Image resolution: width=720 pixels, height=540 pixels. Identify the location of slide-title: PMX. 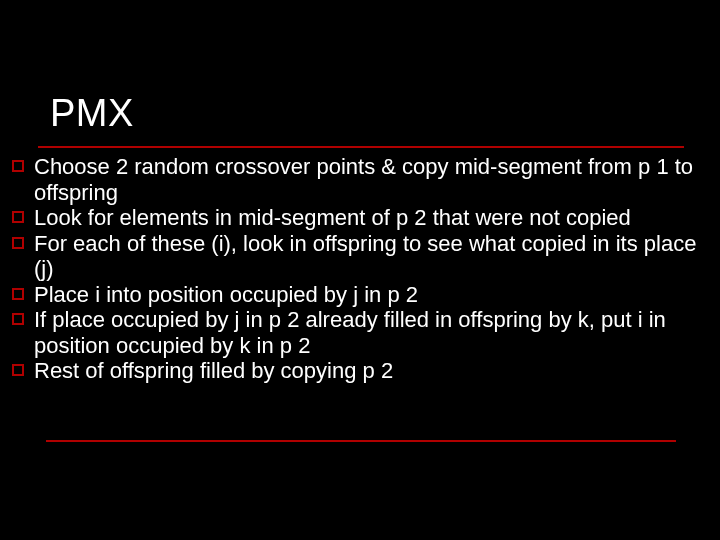
(92, 114).